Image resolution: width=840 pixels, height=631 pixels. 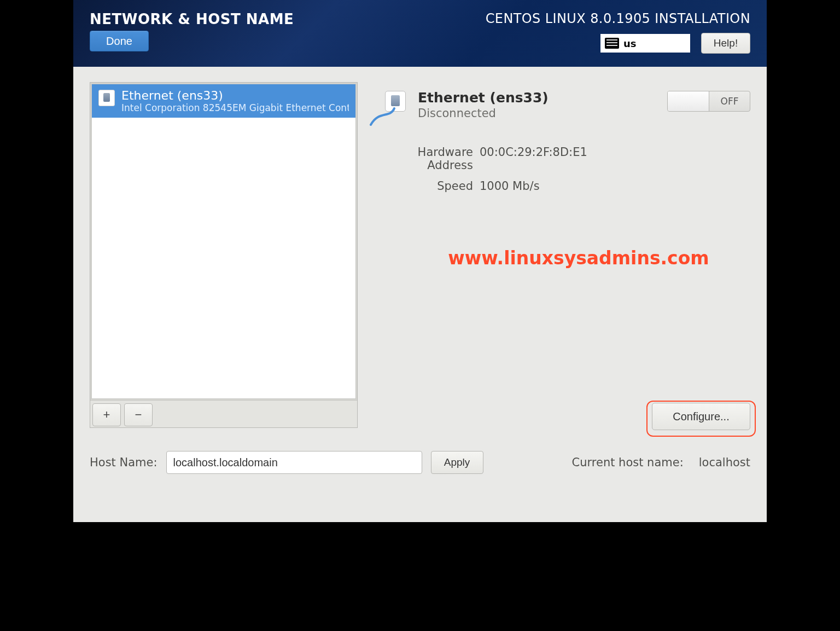 I want to click on device-list-item: Ethernet (ens33) Intel Corporation 82545…, so click(x=224, y=101).